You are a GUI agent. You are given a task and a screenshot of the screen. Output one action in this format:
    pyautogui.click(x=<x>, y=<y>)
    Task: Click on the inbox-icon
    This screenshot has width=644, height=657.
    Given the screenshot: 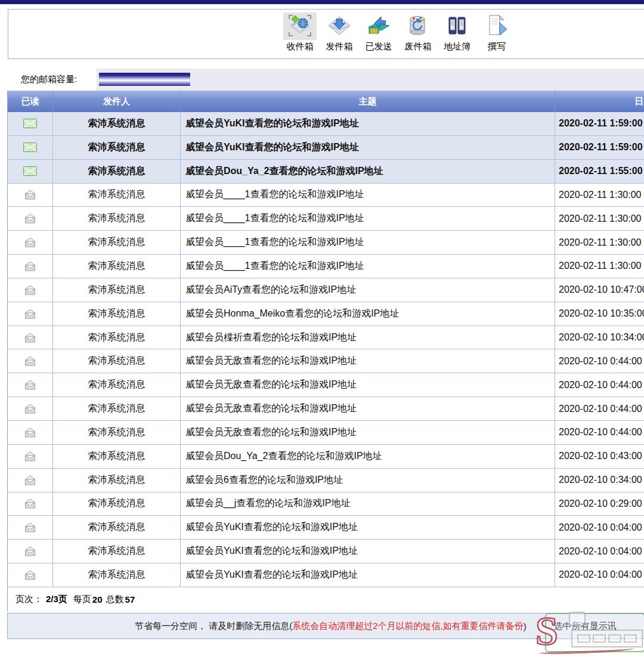 What is the action you would take?
    pyautogui.click(x=300, y=26)
    